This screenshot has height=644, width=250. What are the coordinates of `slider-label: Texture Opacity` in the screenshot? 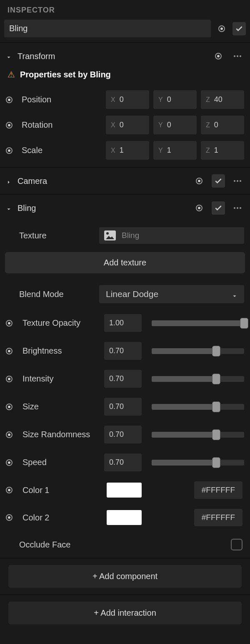 It's located at (60, 323).